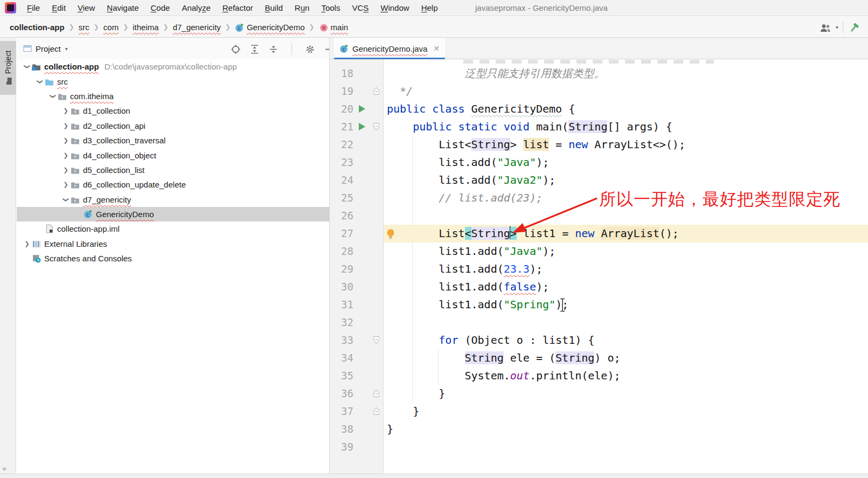 The image size is (868, 478). What do you see at coordinates (394, 8) in the screenshot?
I see `menu-window: Window` at bounding box center [394, 8].